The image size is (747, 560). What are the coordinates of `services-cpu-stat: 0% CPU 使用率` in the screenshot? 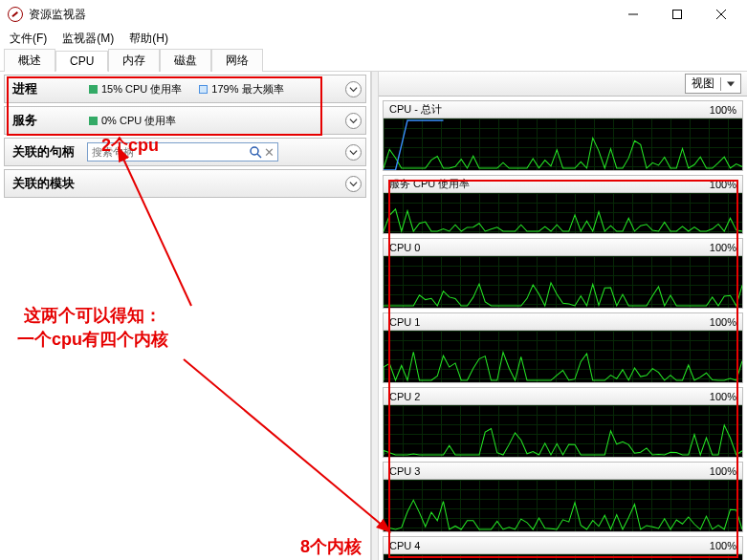 It's located at (139, 120).